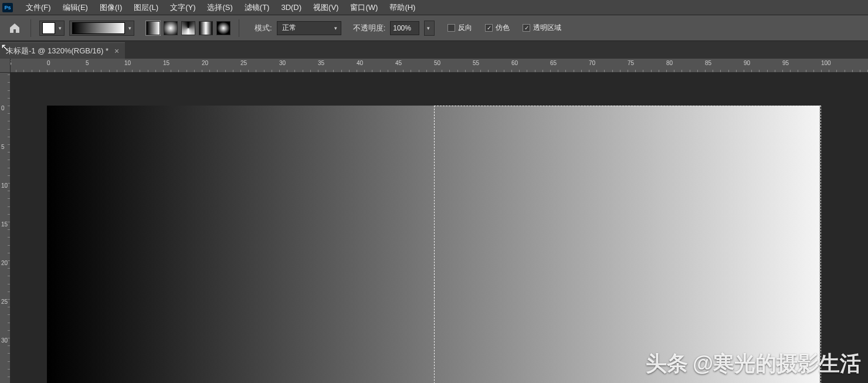  What do you see at coordinates (826, 63) in the screenshot?
I see `ruler-tick: 100` at bounding box center [826, 63].